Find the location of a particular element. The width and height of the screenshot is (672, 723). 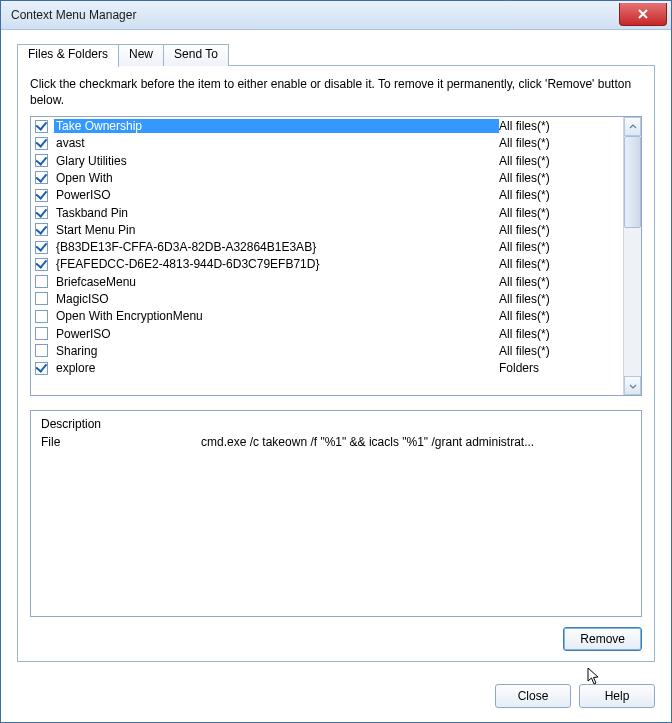

panel-actions: Remove is located at coordinates (336, 639).